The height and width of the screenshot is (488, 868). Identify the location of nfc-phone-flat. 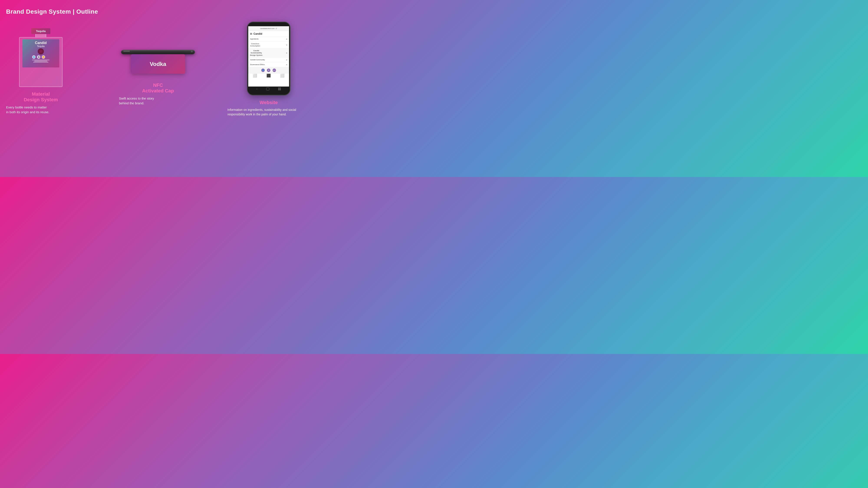
(158, 52).